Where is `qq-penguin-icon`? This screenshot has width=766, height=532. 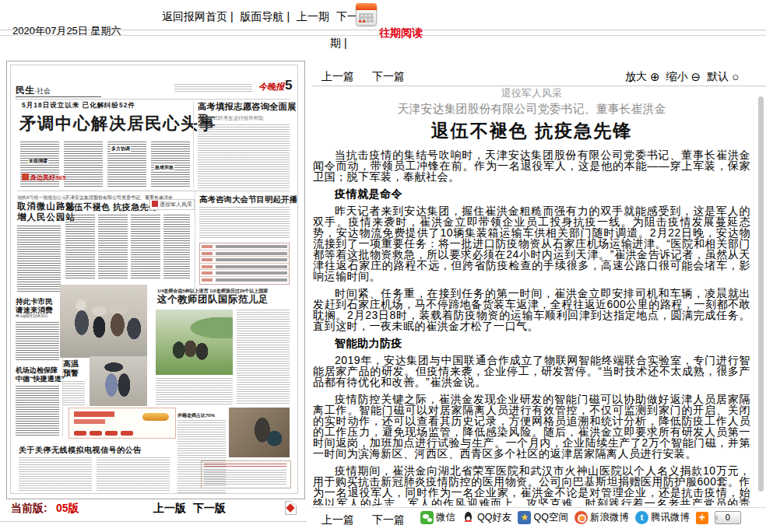
qq-penguin-icon is located at coordinates (469, 518).